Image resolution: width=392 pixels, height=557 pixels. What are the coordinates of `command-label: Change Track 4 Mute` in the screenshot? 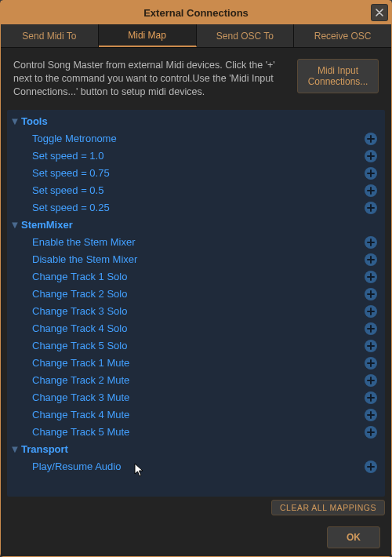 It's located at (198, 414).